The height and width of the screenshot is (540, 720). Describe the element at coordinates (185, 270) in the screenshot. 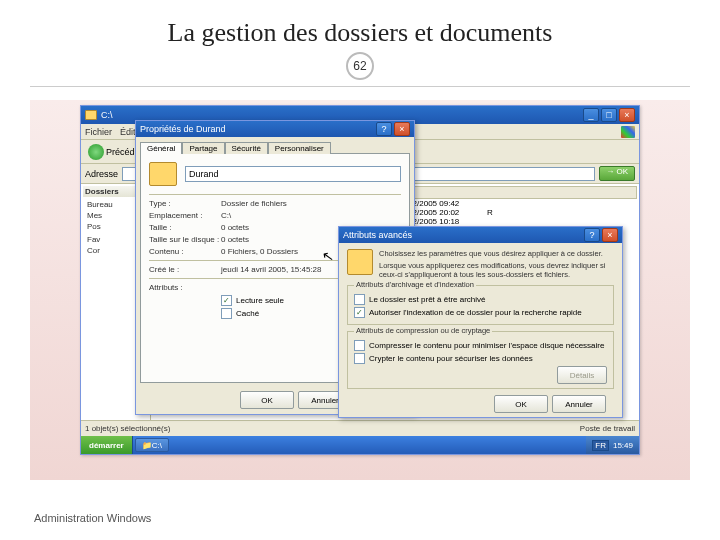

I see `label-created: Créé le :` at that location.